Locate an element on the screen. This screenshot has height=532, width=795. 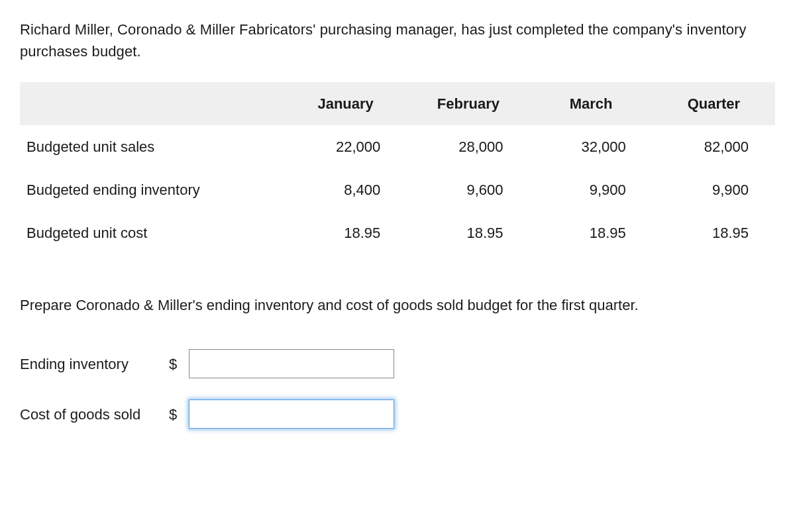
table-row: Budgeted ending inventory 8,400 9,600 9,… is located at coordinates (398, 189).